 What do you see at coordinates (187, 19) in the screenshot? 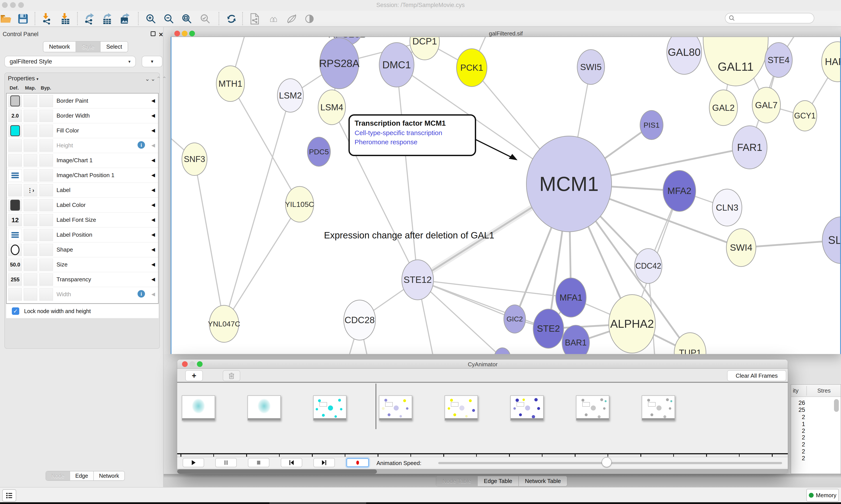
I see `zoom-fit-icon` at bounding box center [187, 19].